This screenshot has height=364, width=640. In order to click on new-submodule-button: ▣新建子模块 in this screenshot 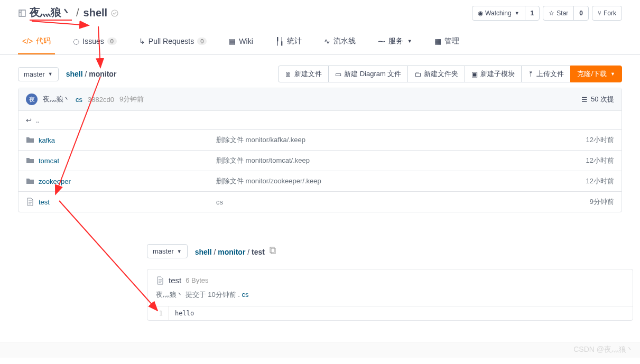, I will do `click(493, 74)`.